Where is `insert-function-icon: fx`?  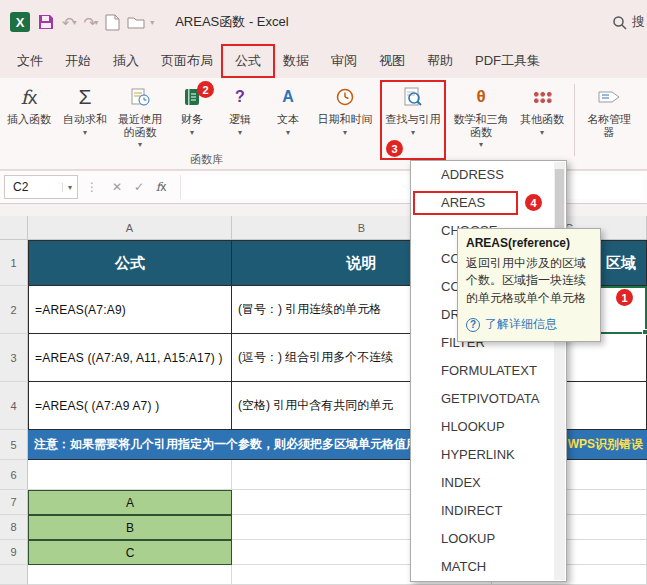 insert-function-icon: fx is located at coordinates (161, 187).